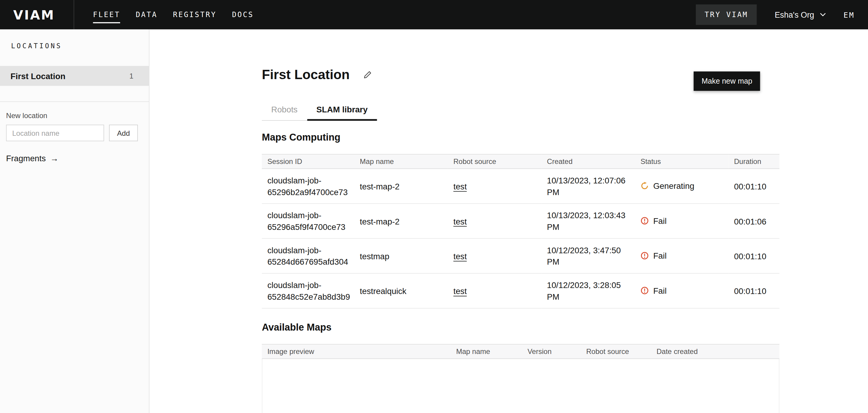  What do you see at coordinates (55, 158) in the screenshot?
I see `arrow-right-icon: →` at bounding box center [55, 158].